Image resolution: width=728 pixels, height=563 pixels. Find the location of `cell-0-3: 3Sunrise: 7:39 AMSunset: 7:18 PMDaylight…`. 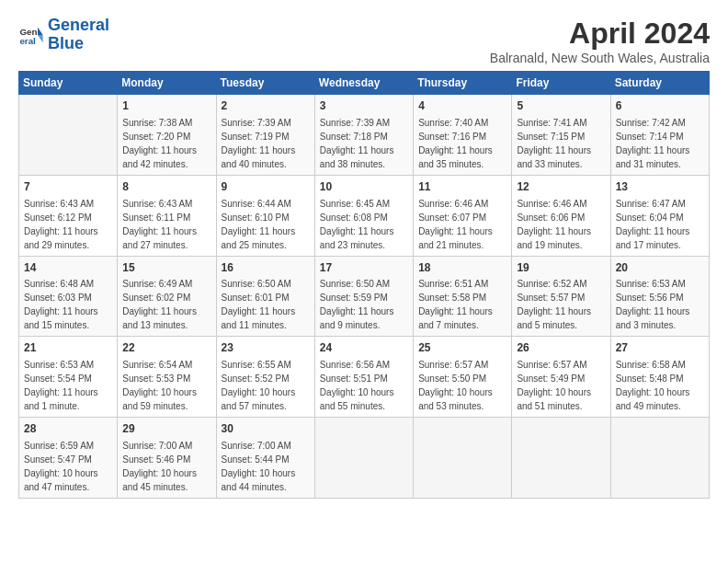

cell-0-3: 3Sunrise: 7:39 AMSunset: 7:18 PMDaylight… is located at coordinates (364, 135).